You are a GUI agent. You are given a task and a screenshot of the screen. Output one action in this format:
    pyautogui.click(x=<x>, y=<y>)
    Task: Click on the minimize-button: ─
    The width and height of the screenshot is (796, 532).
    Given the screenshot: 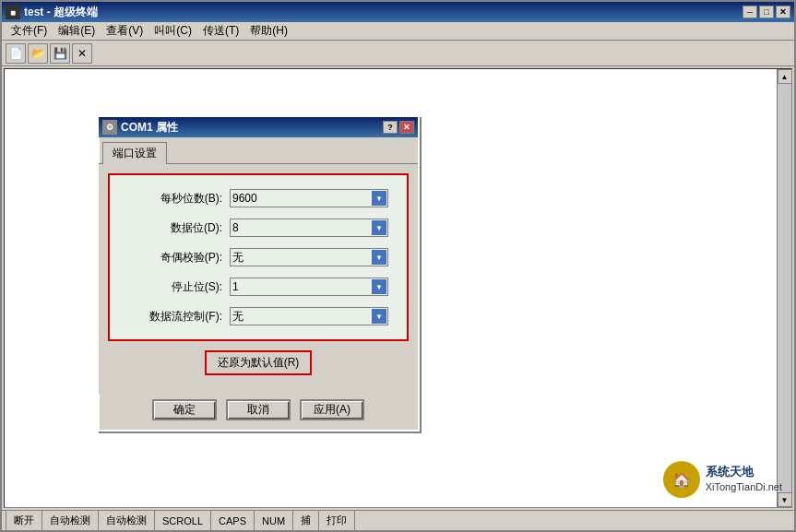 What is the action you would take?
    pyautogui.click(x=750, y=12)
    